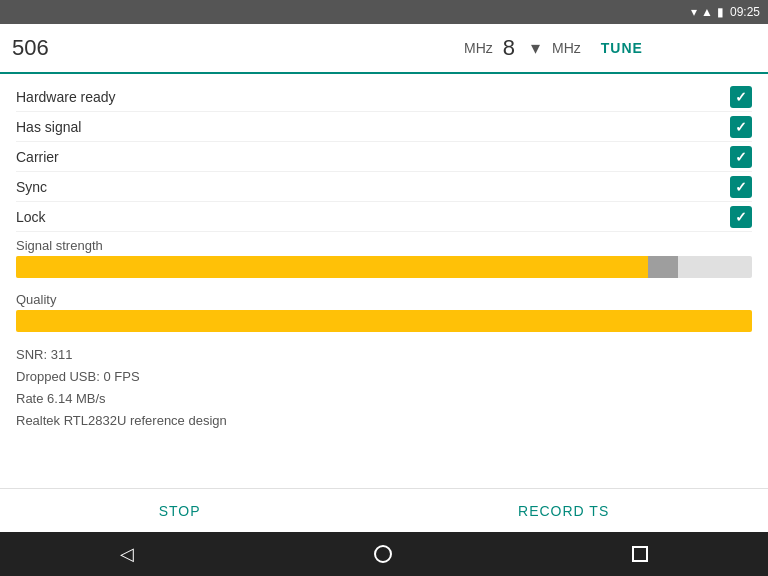  Describe the element at coordinates (694, 12) in the screenshot. I see `wifi-icon: ▾` at that location.